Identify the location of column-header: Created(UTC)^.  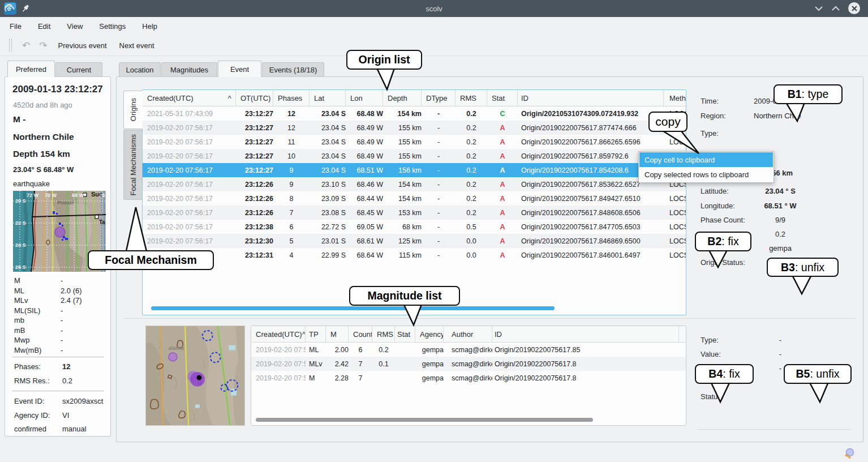
(278, 334).